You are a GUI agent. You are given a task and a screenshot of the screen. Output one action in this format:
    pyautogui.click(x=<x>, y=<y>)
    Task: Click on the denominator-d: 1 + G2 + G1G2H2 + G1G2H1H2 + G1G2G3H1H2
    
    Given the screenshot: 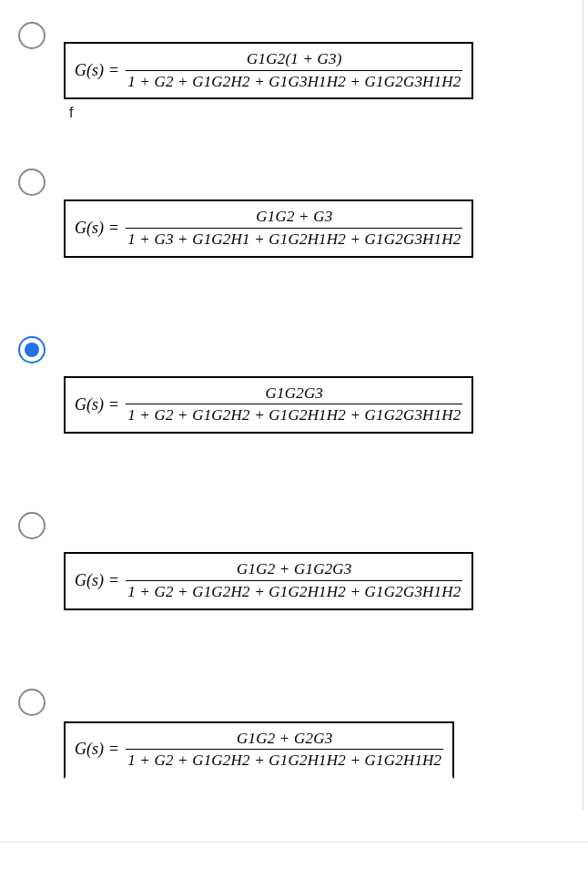 What is the action you would take?
    pyautogui.click(x=294, y=592)
    